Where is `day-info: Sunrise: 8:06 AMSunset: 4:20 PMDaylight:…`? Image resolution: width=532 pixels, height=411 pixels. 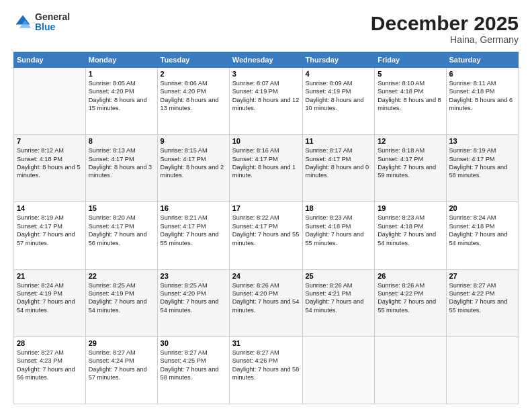 day-info: Sunrise: 8:06 AMSunset: 4:20 PMDaylight:… is located at coordinates (193, 96).